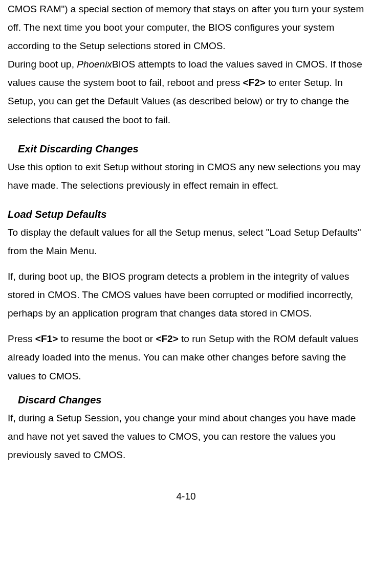  Describe the element at coordinates (42, 64) in the screenshot. I see `text: During boot up,` at that location.